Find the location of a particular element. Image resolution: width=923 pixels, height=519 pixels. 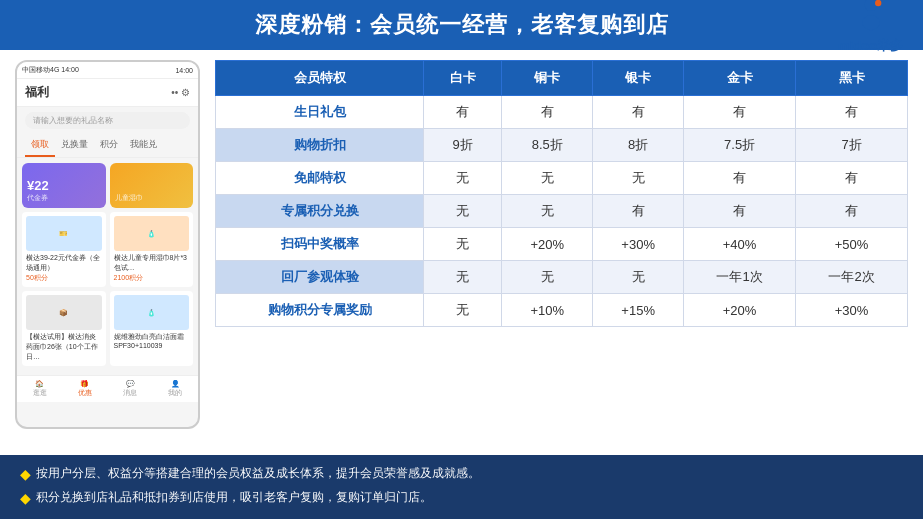

phone-nav-title: 福利 is located at coordinates (37, 92).